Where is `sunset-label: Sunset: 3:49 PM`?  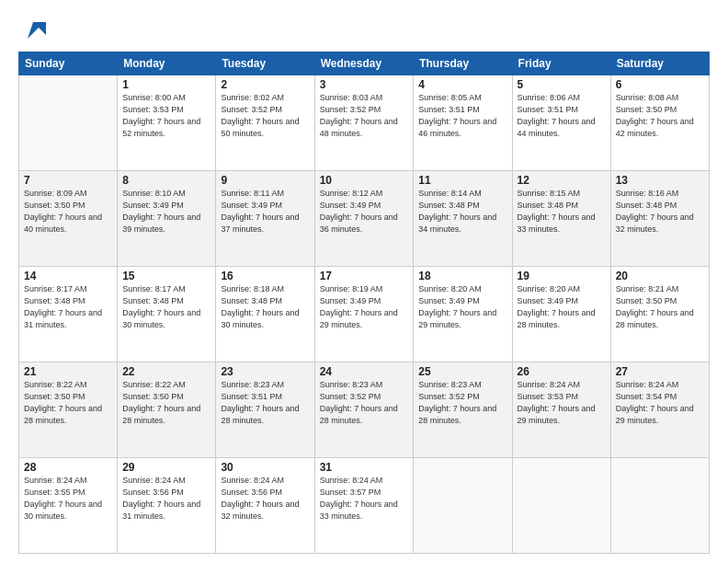 sunset-label: Sunset: 3:49 PM is located at coordinates (351, 205).